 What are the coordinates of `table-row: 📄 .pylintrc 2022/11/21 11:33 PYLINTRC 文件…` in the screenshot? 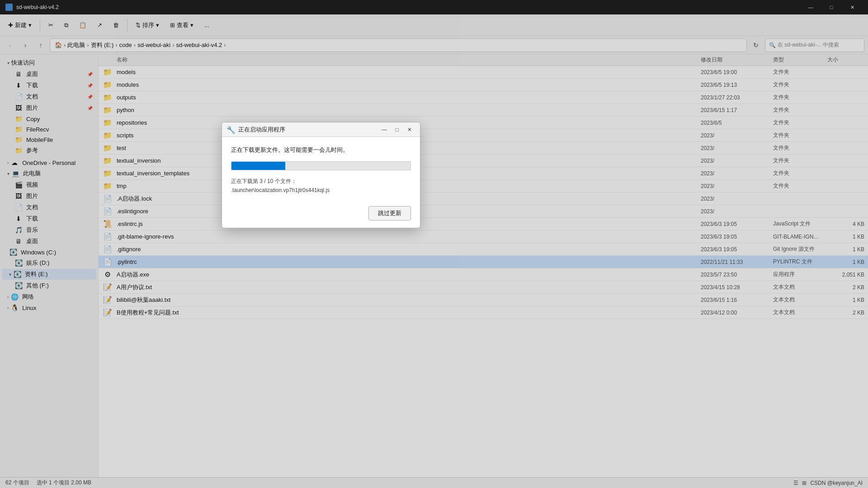 It's located at (483, 262).